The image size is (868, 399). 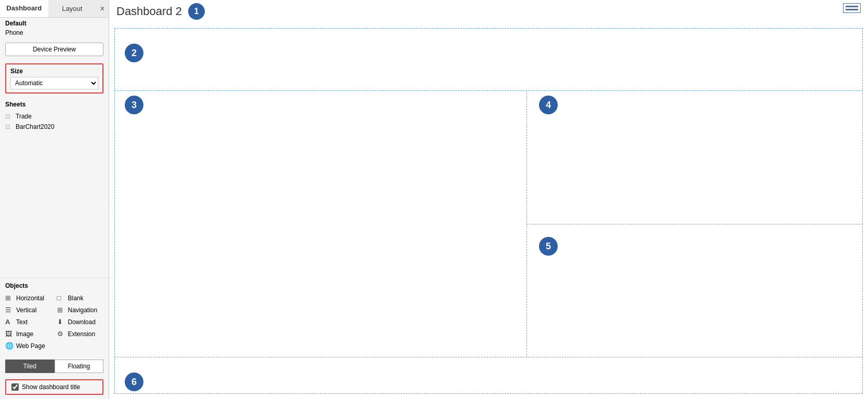 I want to click on obj-navigation: ⊞ Navigation, so click(x=81, y=310).